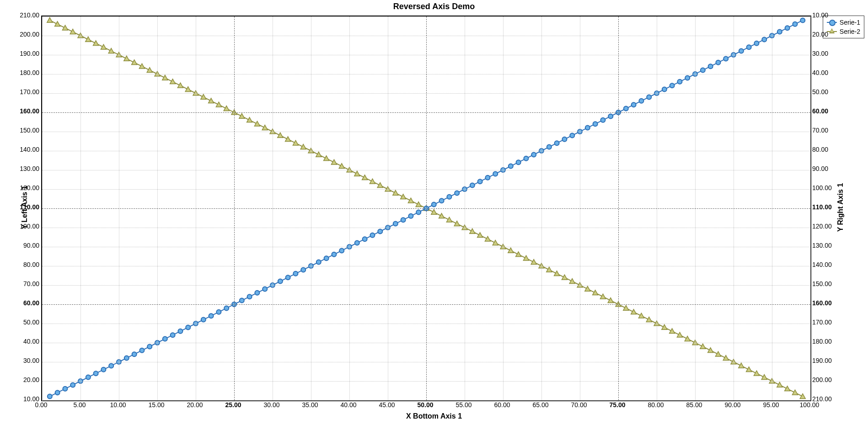 This screenshot has width=868, height=430. What do you see at coordinates (29, 226) in the screenshot?
I see `y-left-tick-label: 100.00` at bounding box center [29, 226].